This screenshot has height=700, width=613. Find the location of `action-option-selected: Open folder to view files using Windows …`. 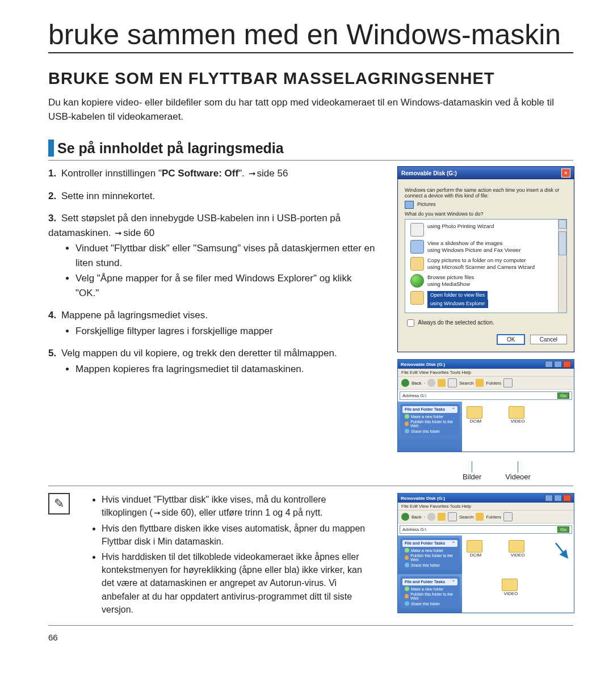

action-option-selected: Open folder to view files using Windows … is located at coordinates (486, 300).